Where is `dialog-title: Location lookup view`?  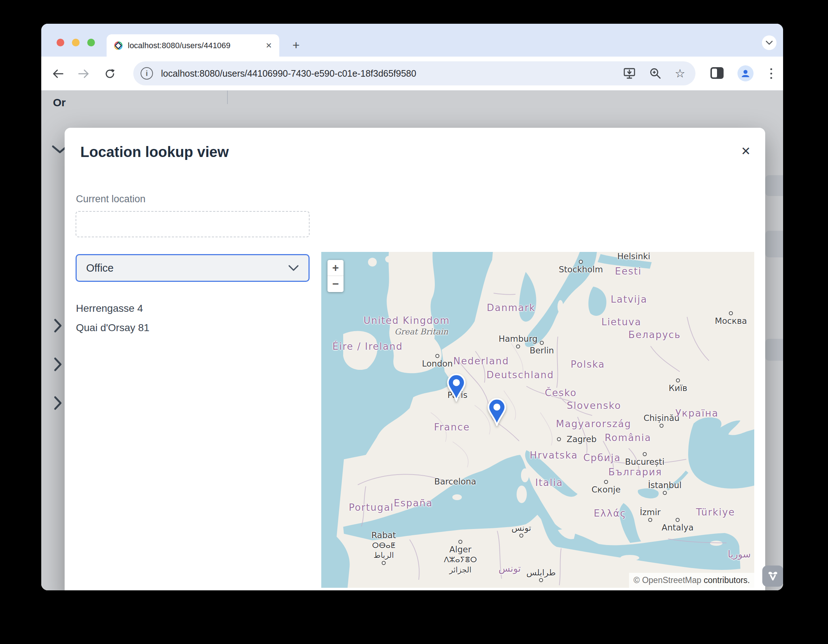
dialog-title: Location lookup view is located at coordinates (155, 152).